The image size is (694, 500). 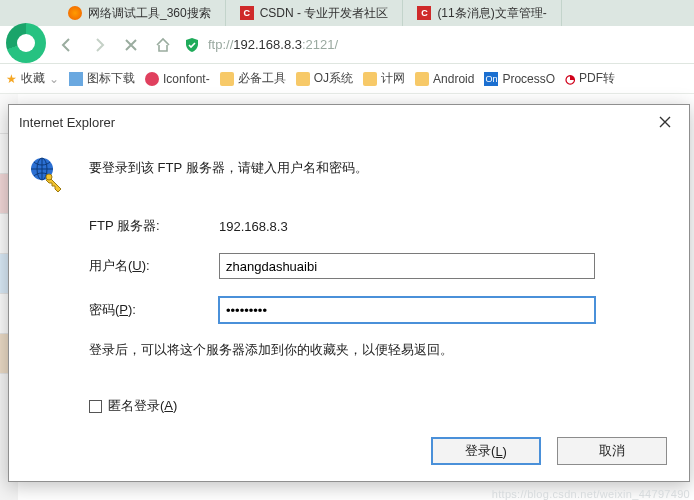 I want to click on key-globe-icon, so click(x=47, y=175).